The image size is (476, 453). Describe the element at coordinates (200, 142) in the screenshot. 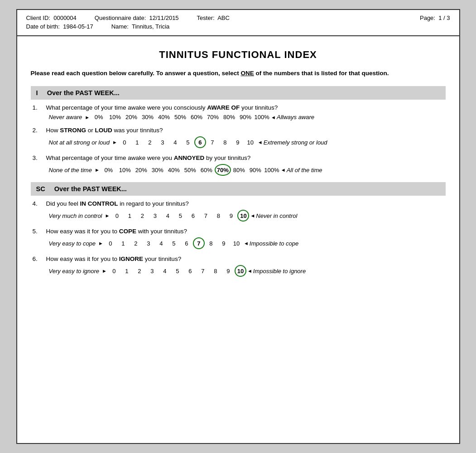

I see `q2-v6-selected: 6` at that location.